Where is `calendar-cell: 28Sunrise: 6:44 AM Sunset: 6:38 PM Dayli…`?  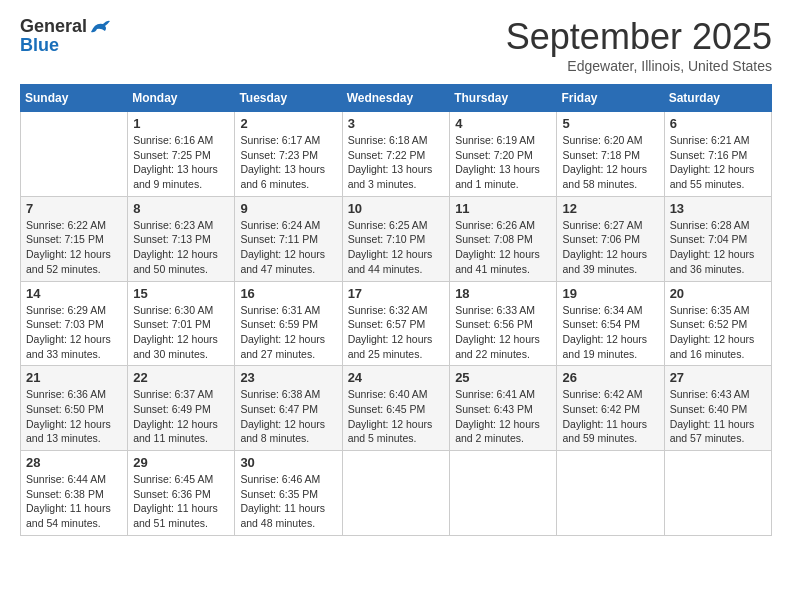 calendar-cell: 28Sunrise: 6:44 AM Sunset: 6:38 PM Dayli… is located at coordinates (74, 494).